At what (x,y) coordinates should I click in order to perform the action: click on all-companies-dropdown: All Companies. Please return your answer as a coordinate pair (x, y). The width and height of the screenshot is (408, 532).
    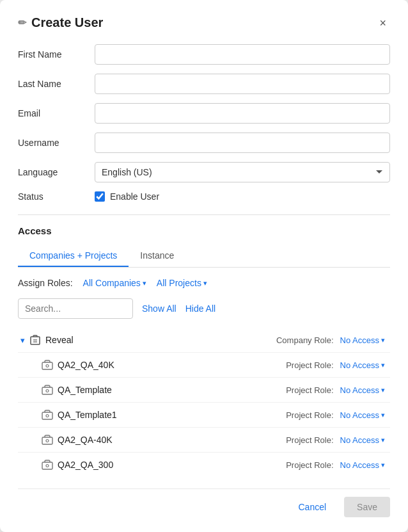
    Looking at the image, I should click on (115, 283).